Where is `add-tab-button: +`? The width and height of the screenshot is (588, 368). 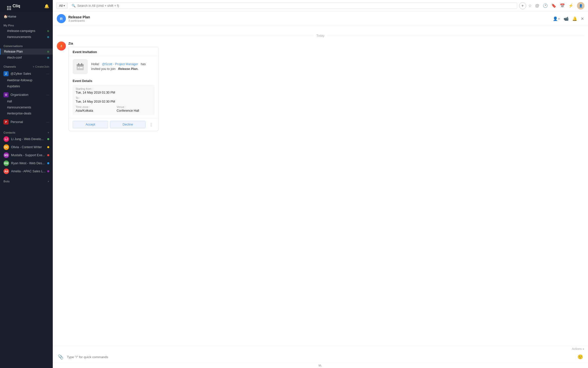
add-tab-button: + is located at coordinates (523, 6).